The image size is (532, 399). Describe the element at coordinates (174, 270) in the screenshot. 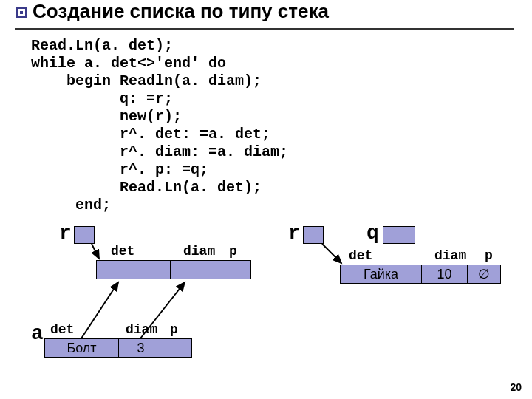

I see `left-record` at that location.